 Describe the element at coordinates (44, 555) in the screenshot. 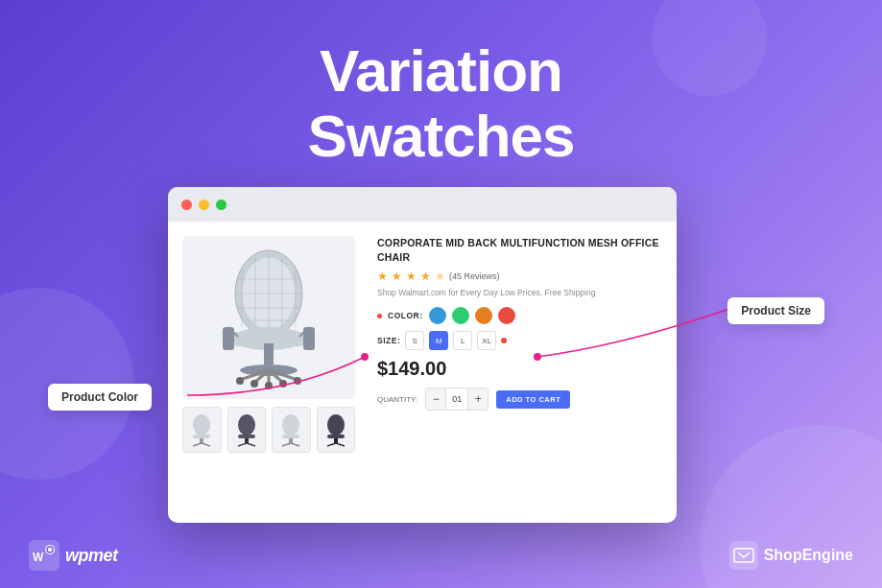

I see `wpmet-icon: W` at that location.